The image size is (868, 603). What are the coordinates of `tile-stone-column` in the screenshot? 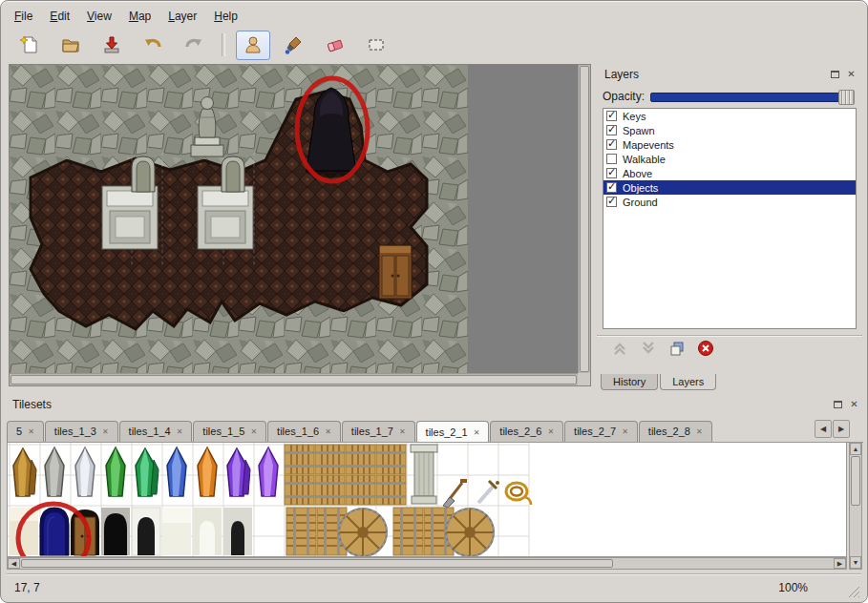 It's located at (424, 474).